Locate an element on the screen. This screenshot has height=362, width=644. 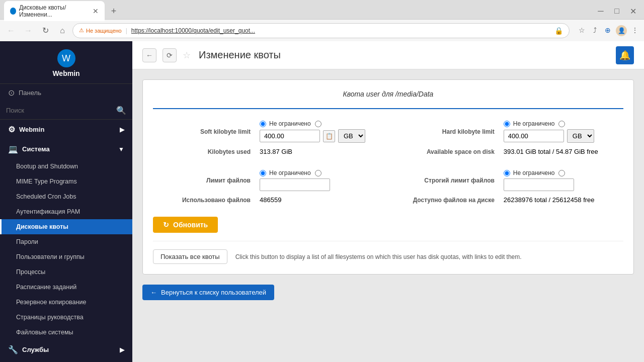
webmin-category-icon: ⚙ is located at coordinates (12, 130).